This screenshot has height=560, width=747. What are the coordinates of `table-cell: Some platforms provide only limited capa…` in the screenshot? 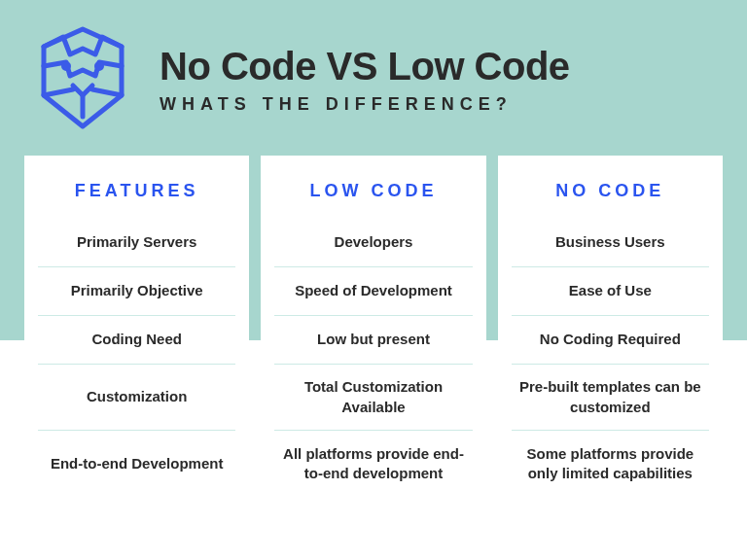 It's located at (611, 464).